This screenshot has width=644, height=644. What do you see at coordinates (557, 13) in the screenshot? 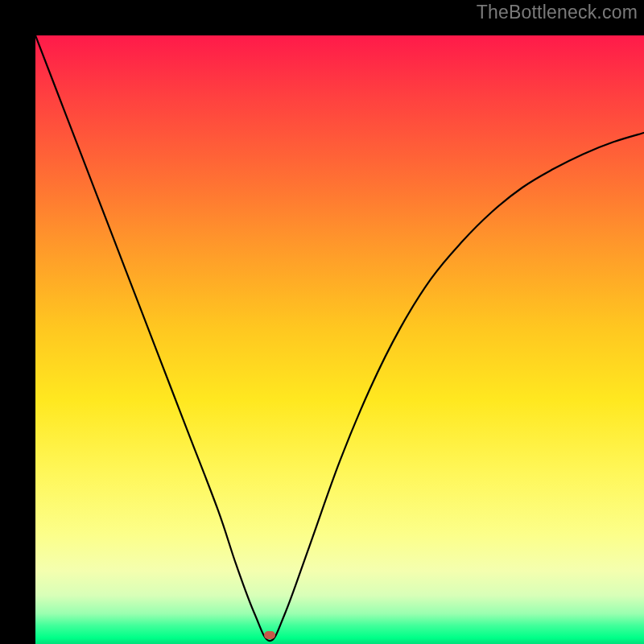
I see `watermark-text: TheBottleneck.com` at bounding box center [557, 13].